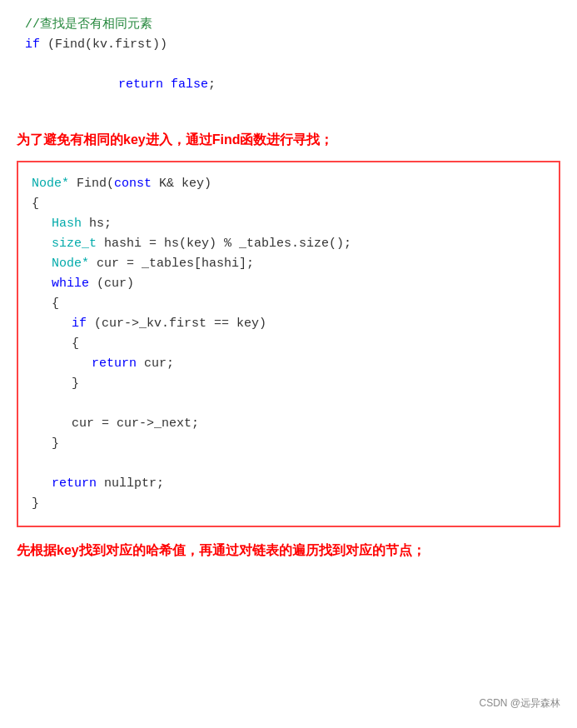 Image resolution: width=577 pixels, height=728 pixels. What do you see at coordinates (35, 204) in the screenshot?
I see `open-brace-1: {` at bounding box center [35, 204].